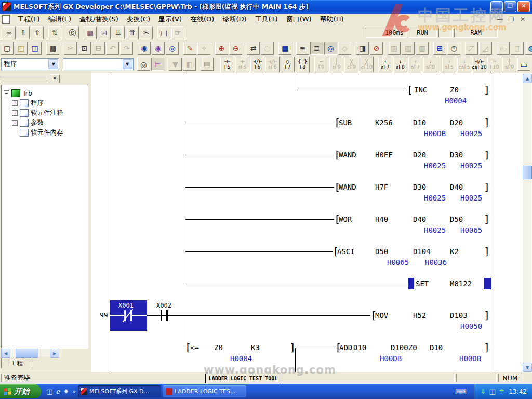  What do you see at coordinates (385, 64) in the screenshot?
I see `ladder-symbol-button-sF7: ↑sF7` at bounding box center [385, 64].